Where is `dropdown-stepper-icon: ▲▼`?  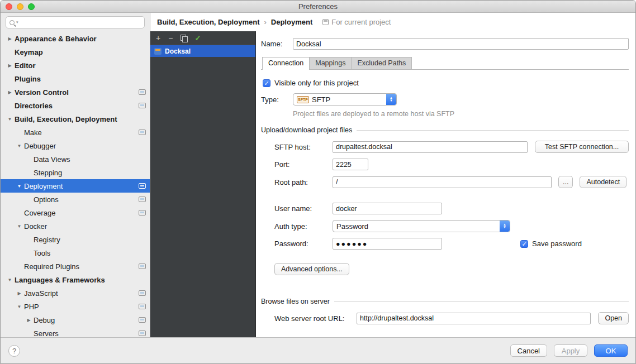
dropdown-stepper-icon: ▲▼ is located at coordinates (391, 99).